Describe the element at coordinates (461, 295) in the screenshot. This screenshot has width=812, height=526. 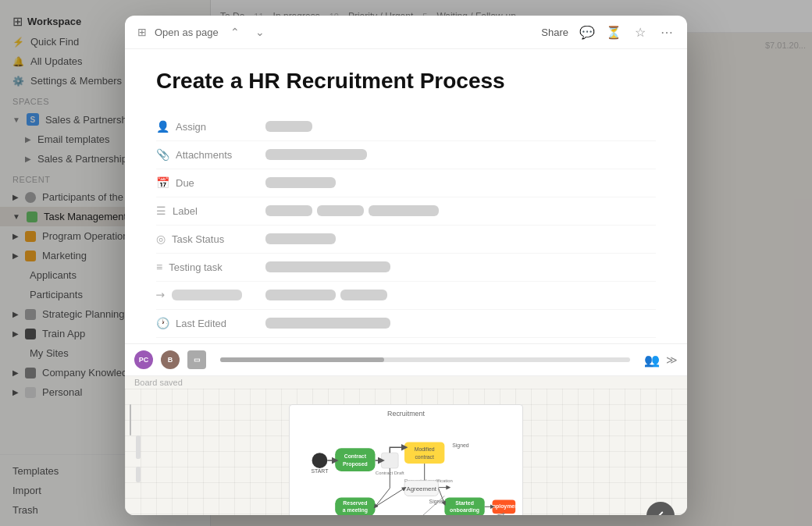
I see `custom-value` at that location.